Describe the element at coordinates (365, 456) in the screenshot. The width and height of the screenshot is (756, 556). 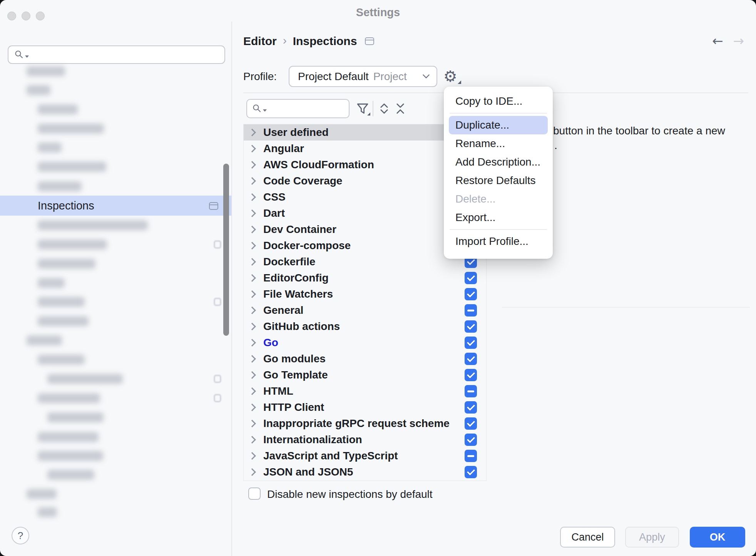
I see `inspection-row-javascript-and-typescript: JavaScript and TypeScript` at that location.